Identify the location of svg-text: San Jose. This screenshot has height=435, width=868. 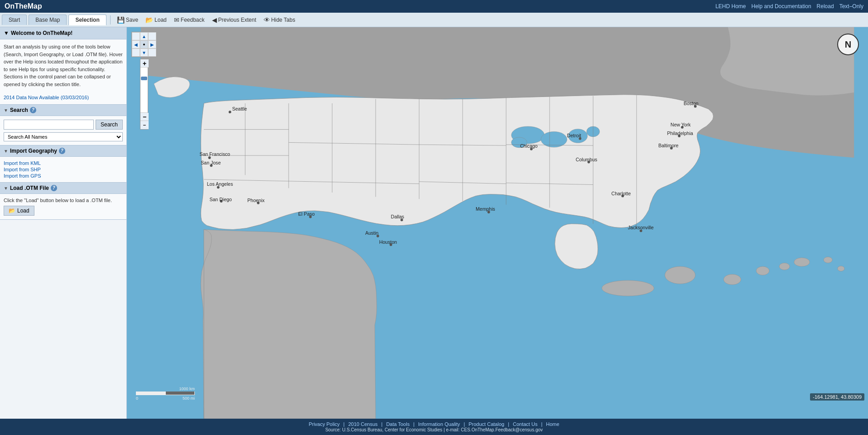
(211, 163).